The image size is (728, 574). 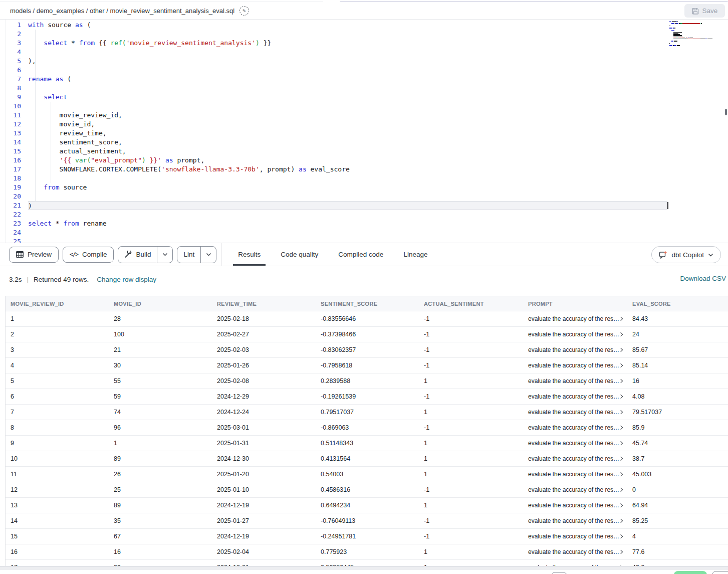 What do you see at coordinates (367, 381) in the screenshot?
I see `cell-sentiment_score: 0.2839588` at bounding box center [367, 381].